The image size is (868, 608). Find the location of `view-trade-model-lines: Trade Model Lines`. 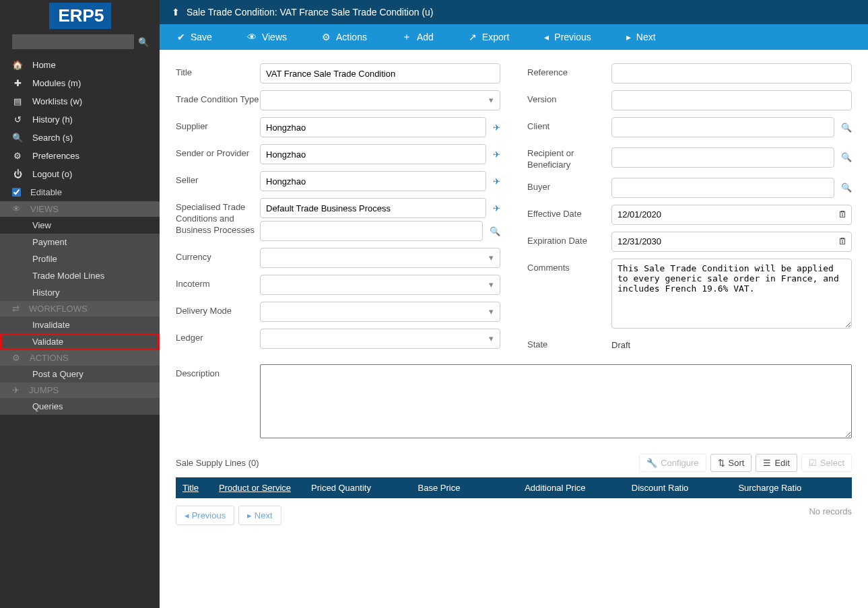

view-trade-model-lines: Trade Model Lines is located at coordinates (79, 276).